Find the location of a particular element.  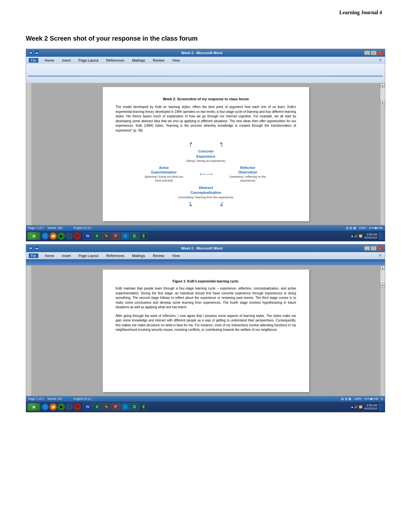

email-taskbar-icon-2: E is located at coordinates (144, 407).